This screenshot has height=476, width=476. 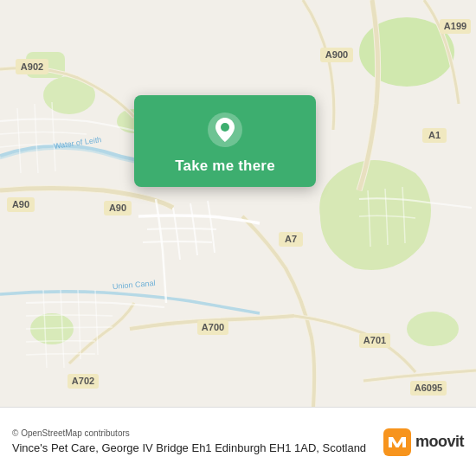 I want to click on svg-text: A702, so click(x=83, y=381).